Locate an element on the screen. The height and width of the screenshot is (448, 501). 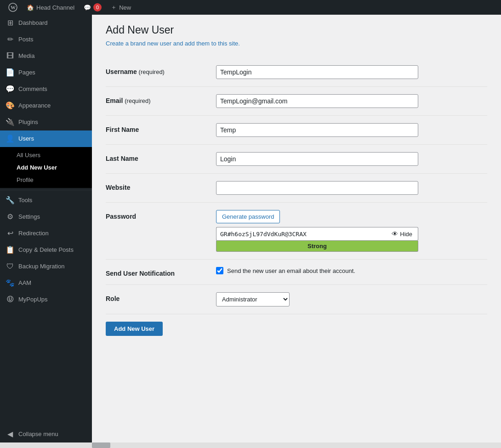
submenu-all-users: All Users is located at coordinates (46, 155).